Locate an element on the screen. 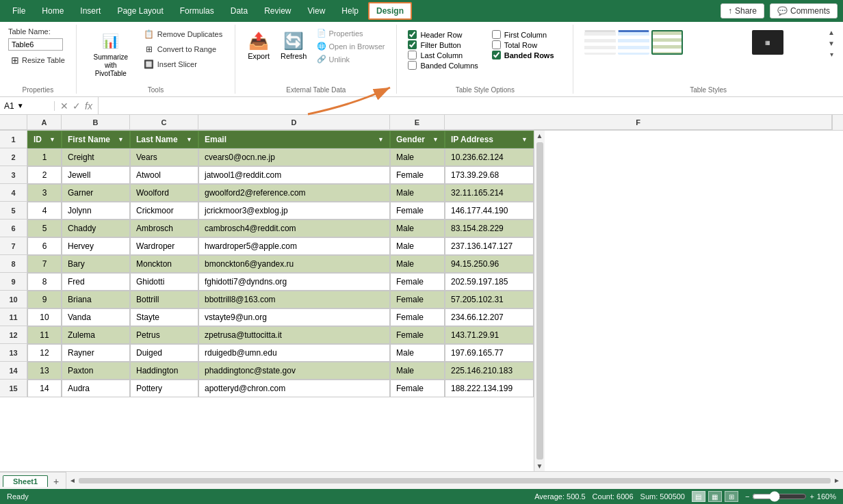 The image size is (843, 504). scroll-down-arrow: ▼ is located at coordinates (540, 466).